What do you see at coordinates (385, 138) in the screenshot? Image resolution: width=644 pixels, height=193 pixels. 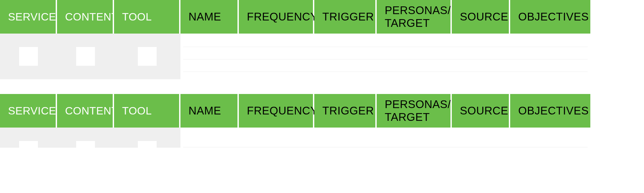 I see `writing-lines` at bounding box center [385, 138].